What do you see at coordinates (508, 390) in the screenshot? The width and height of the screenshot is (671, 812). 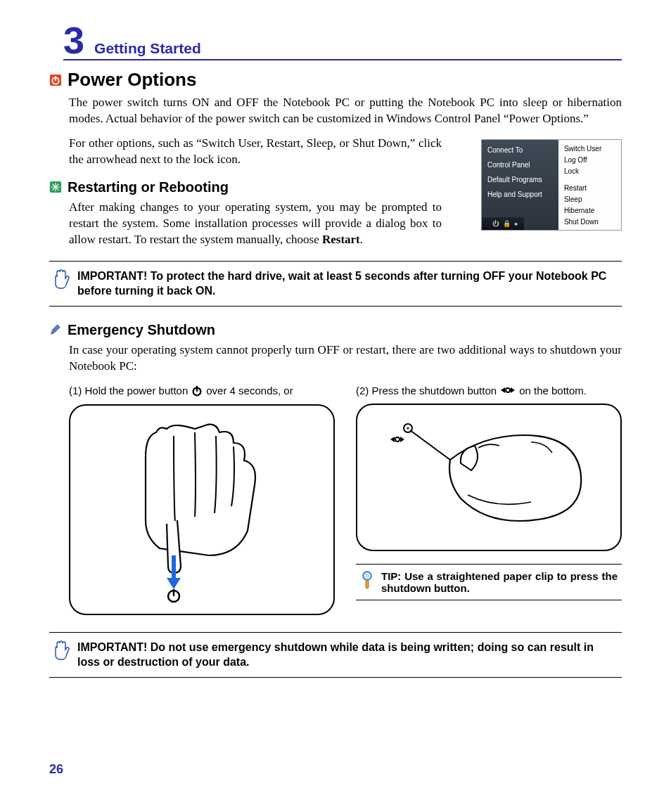 I see `shutdown-pinhole-icon` at bounding box center [508, 390].